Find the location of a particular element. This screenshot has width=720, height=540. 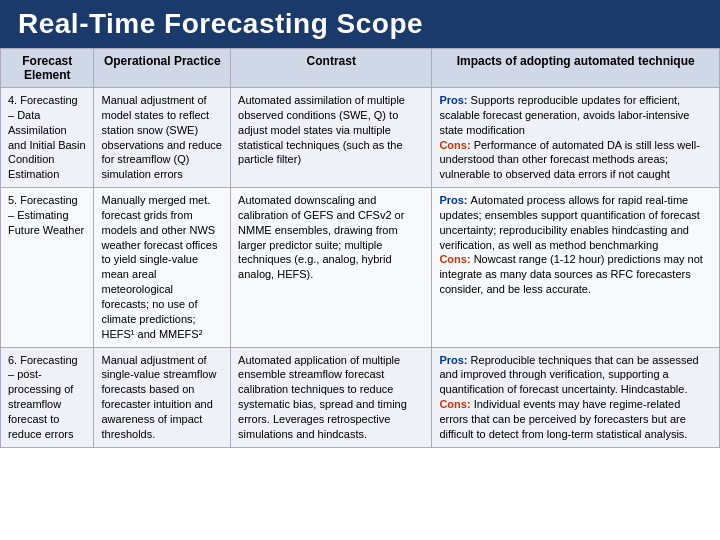

cell-forecast-element: 6. Forecasting – post-processing of stre… is located at coordinates (48, 397).